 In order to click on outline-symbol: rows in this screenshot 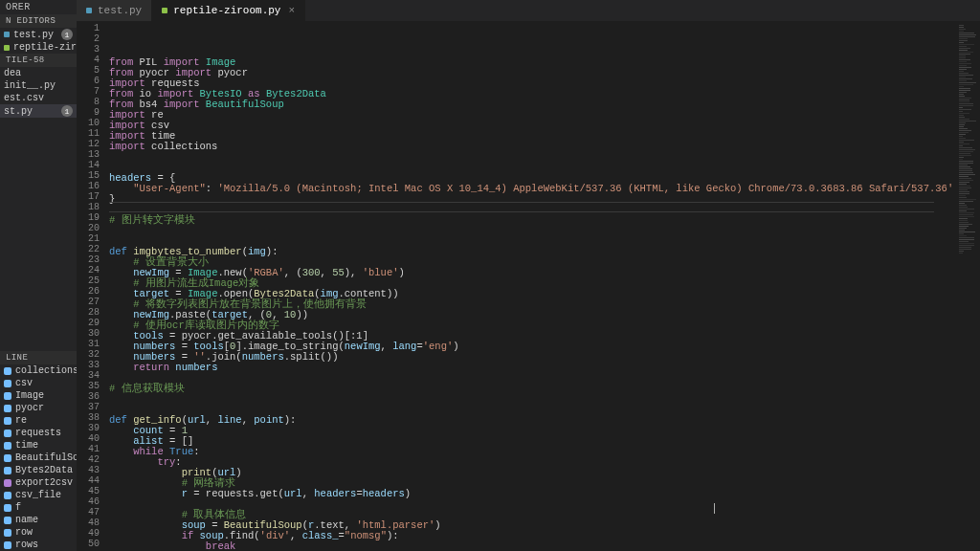, I will do `click(38, 545)`.